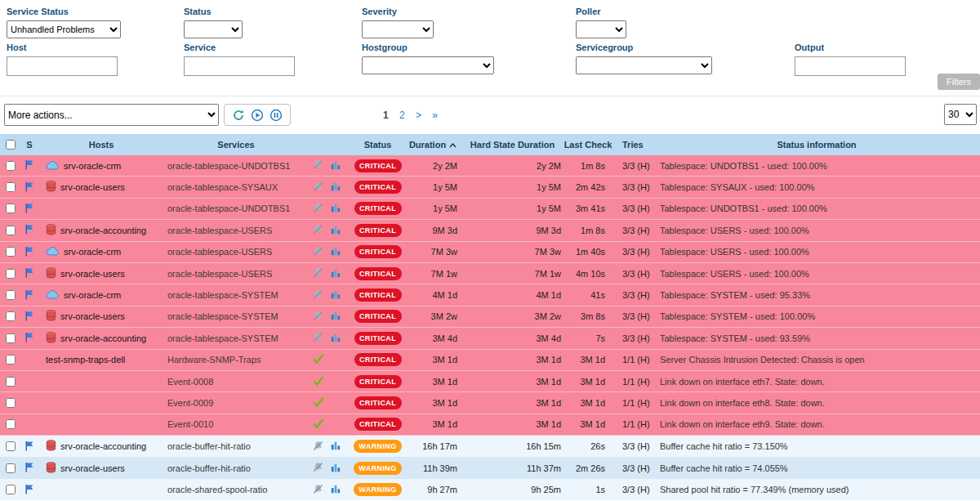 This screenshot has width=980, height=501. What do you see at coordinates (490, 274) in the screenshot?
I see `table-row: srv-oracle-users oracle-tablespace-USERS…` at bounding box center [490, 274].